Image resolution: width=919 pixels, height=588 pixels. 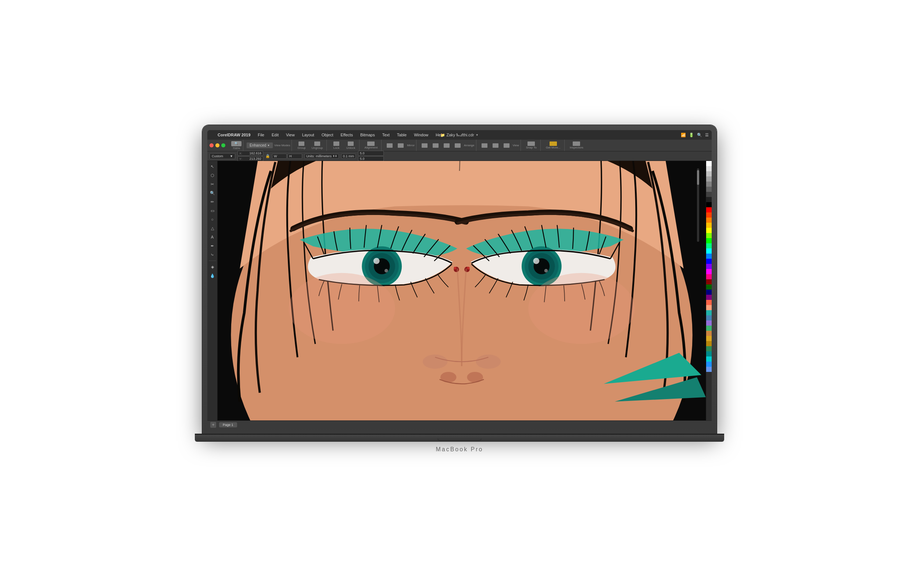 I want to click on ellipse-tool: ○, so click(x=212, y=219).